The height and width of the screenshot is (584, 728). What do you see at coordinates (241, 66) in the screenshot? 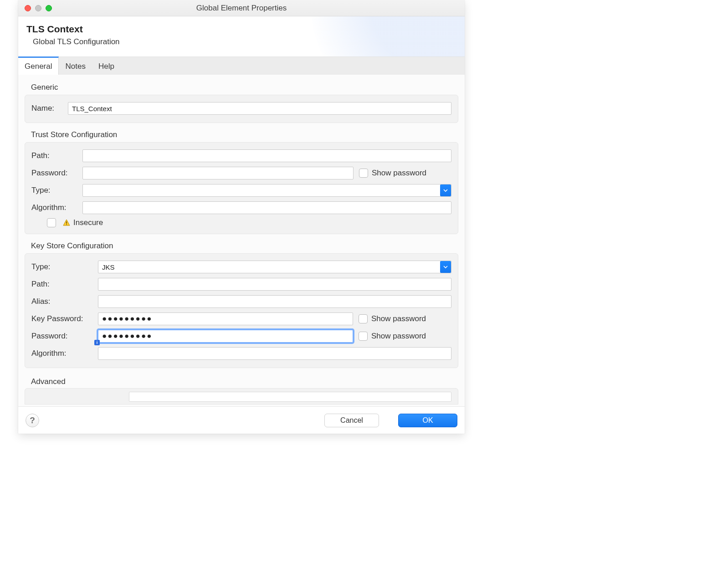
I see `tab-bar: General Notes Help` at bounding box center [241, 66].